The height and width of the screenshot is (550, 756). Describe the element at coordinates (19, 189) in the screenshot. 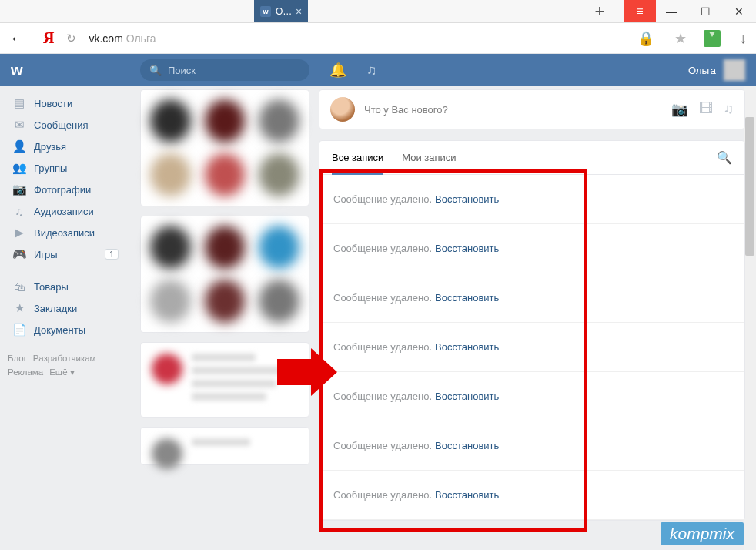

I see `photos-icon: 📷` at that location.